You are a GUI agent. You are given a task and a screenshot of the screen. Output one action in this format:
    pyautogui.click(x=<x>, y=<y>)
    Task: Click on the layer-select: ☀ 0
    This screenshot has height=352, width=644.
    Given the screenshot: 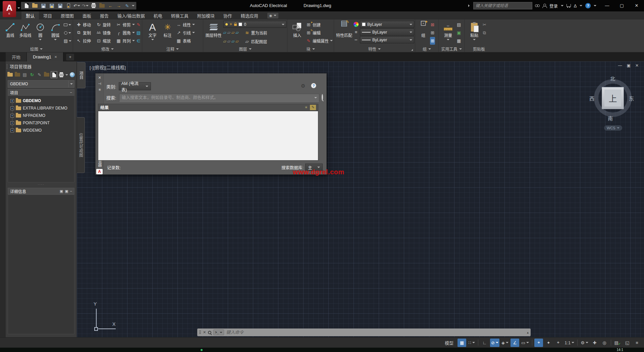 What is the action you would take?
    pyautogui.click(x=255, y=24)
    